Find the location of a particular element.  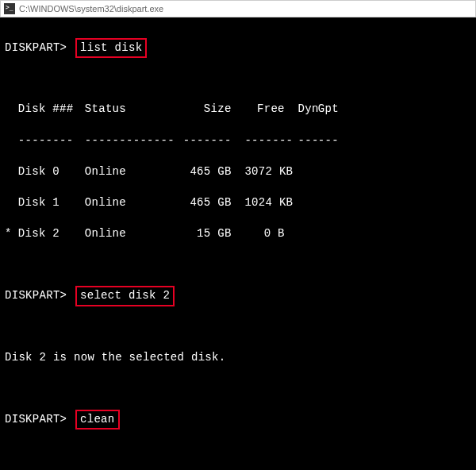

command-list-disk: list disk is located at coordinates (111, 48).